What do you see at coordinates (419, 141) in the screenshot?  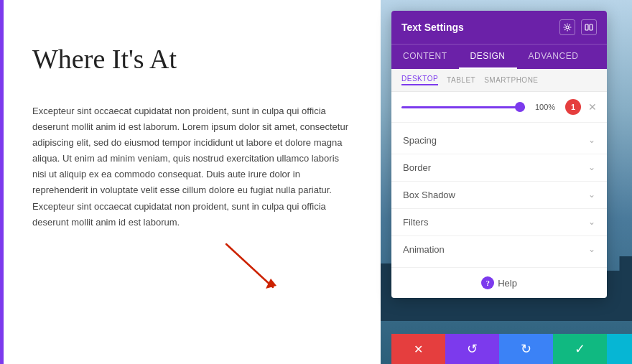 I see `accordion-spacing-label: Spacing` at bounding box center [419, 141].